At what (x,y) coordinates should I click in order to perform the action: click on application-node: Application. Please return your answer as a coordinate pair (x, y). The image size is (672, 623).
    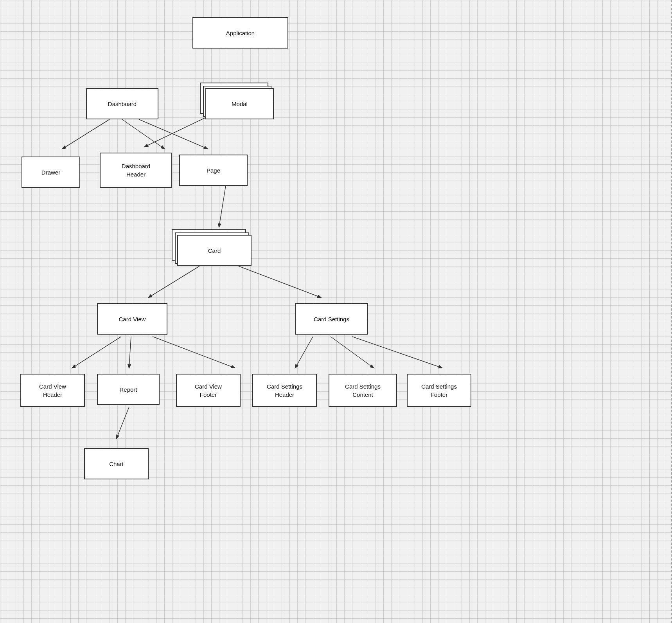
    Looking at the image, I should click on (240, 33).